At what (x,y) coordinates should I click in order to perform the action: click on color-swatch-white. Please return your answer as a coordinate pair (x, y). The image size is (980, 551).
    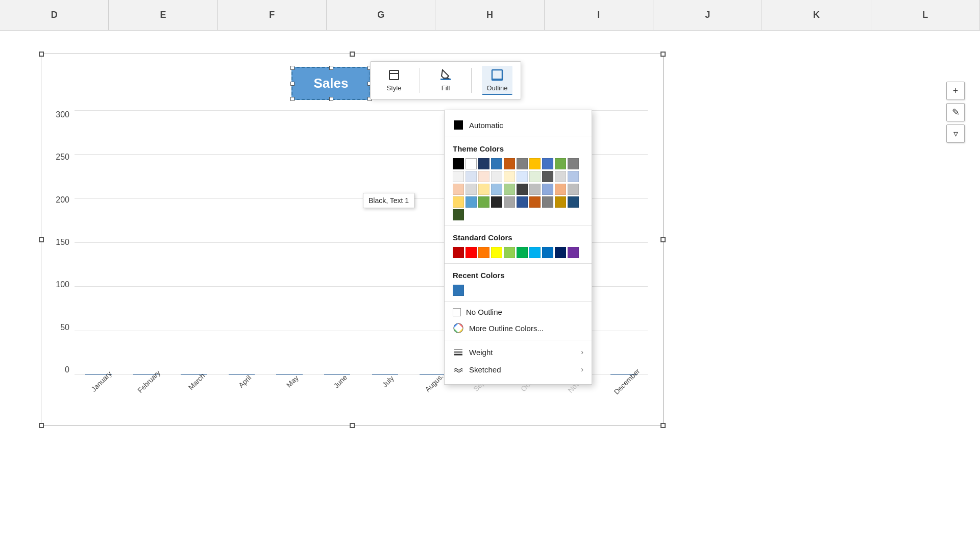
    Looking at the image, I should click on (471, 164).